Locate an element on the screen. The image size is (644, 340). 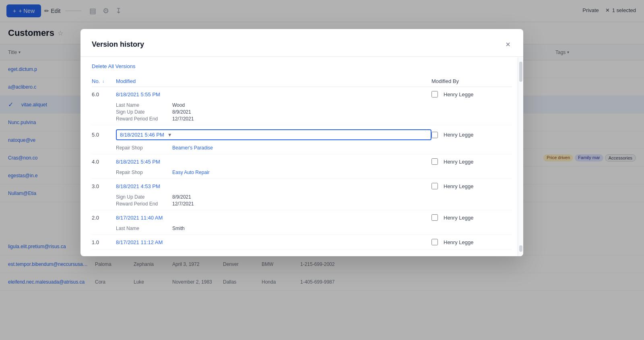
col-modified-label: Modified is located at coordinates (126, 81).